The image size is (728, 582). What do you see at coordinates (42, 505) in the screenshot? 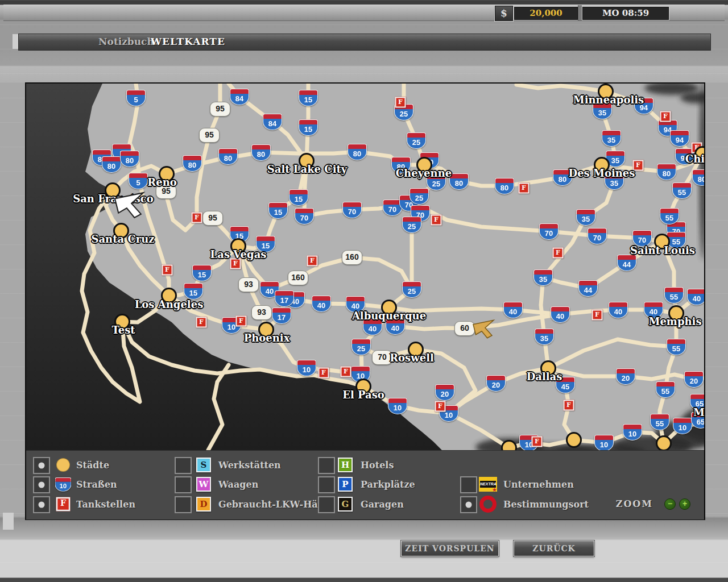
I see `legend-checkbox-tankstellen` at bounding box center [42, 505].